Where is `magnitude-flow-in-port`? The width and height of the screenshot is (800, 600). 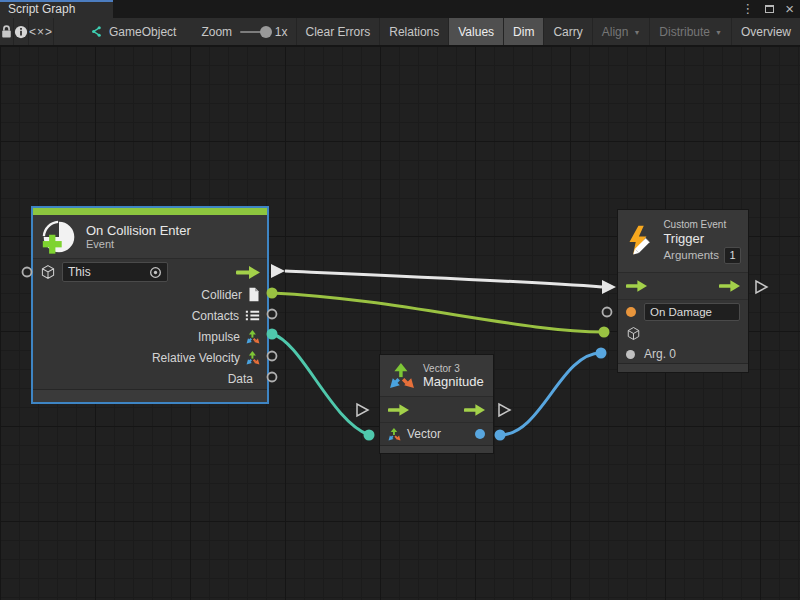 magnitude-flow-in-port is located at coordinates (362, 410).